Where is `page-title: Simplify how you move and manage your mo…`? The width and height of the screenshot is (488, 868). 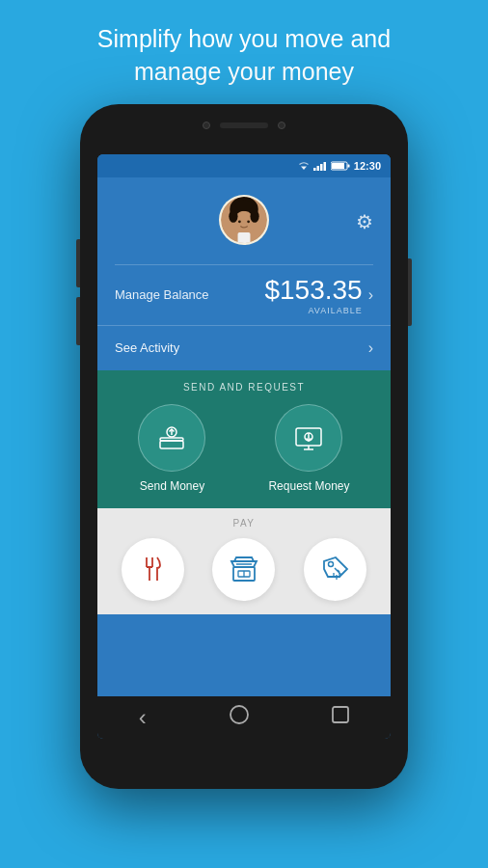
page-title: Simplify how you move and manage your mo… is located at coordinates (244, 52).